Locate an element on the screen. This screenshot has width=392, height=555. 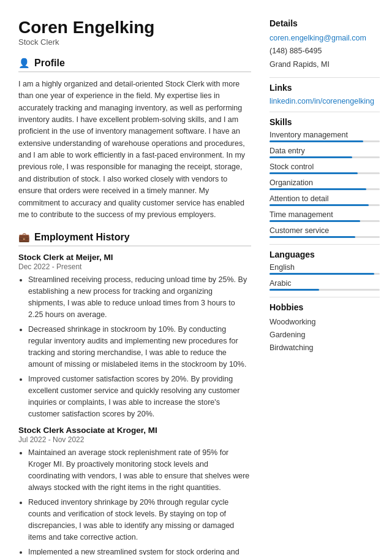
linkedin-link: linkedin.com/in/corenengelking is located at coordinates (322, 101).